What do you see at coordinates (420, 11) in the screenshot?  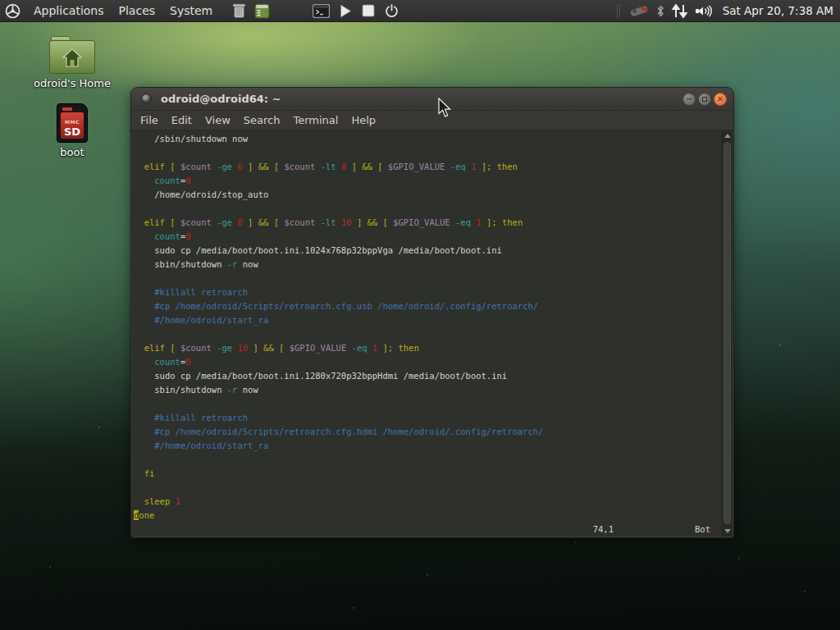 I see `top-panel: ApplicationsPlacesSystem` at bounding box center [420, 11].